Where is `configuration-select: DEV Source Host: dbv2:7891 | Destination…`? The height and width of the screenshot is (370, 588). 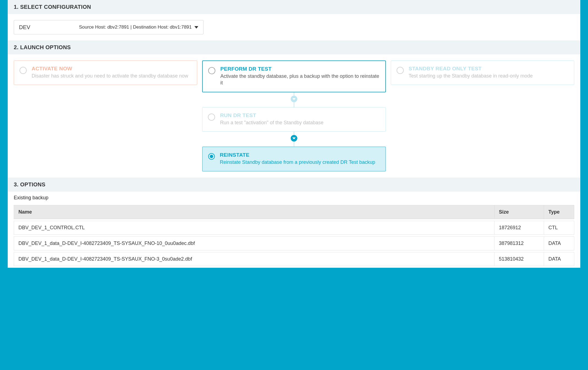 configuration-select: DEV Source Host: dbv2:7891 | Destination… is located at coordinates (109, 27).